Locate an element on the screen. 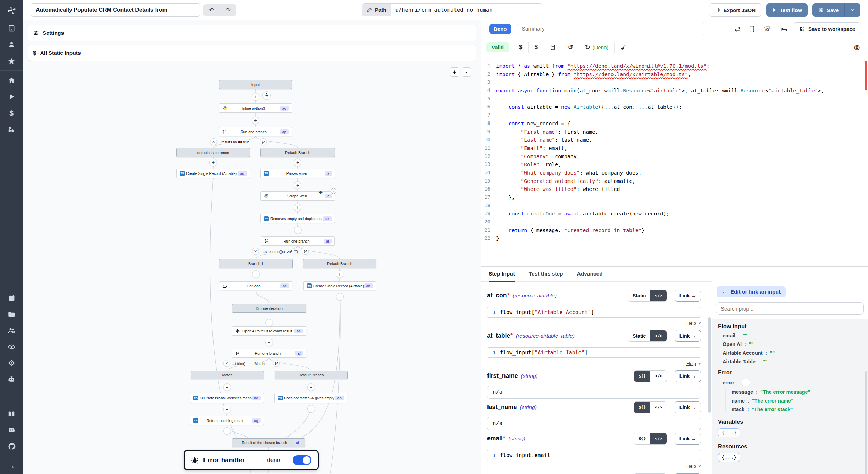  move-node-handle: ⌖ is located at coordinates (320, 192).